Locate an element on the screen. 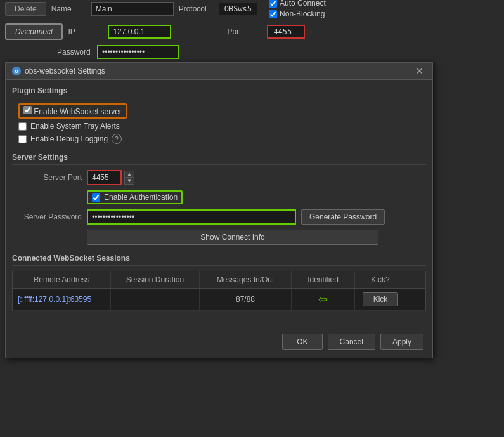 The height and width of the screenshot is (437, 504). auto-connect-checkbox is located at coordinates (273, 4).